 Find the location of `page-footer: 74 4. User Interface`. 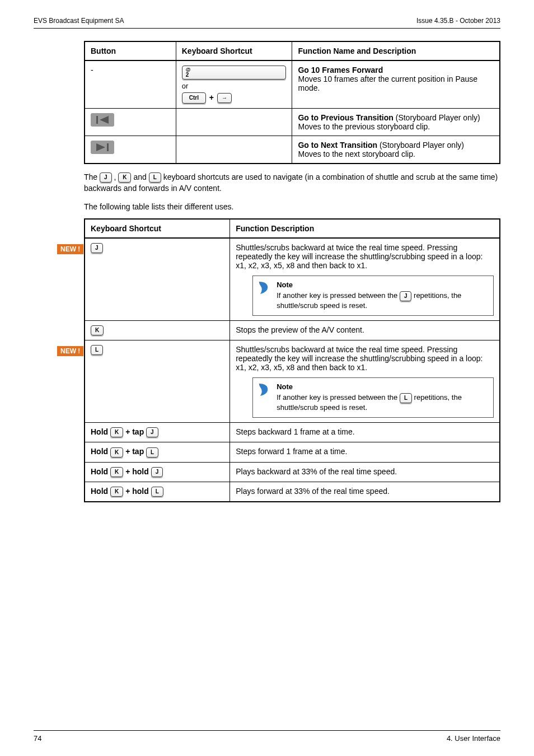

page-footer: 74 4. User Interface is located at coordinates (267, 736).